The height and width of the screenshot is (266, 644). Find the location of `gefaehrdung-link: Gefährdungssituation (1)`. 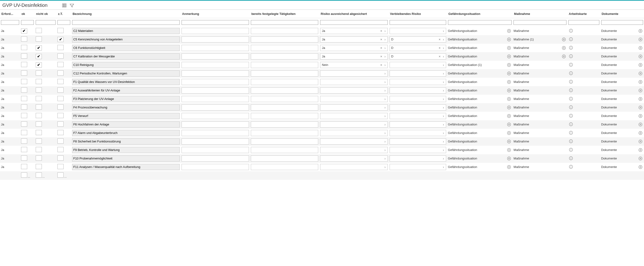

gefaehrdung-link: Gefährdungssituation (1) is located at coordinates (477, 65).